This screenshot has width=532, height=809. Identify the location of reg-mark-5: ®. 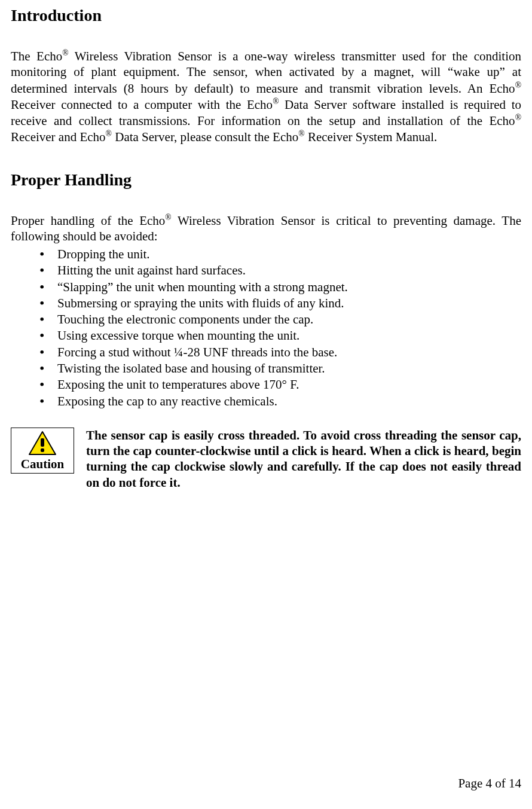
(109, 134).